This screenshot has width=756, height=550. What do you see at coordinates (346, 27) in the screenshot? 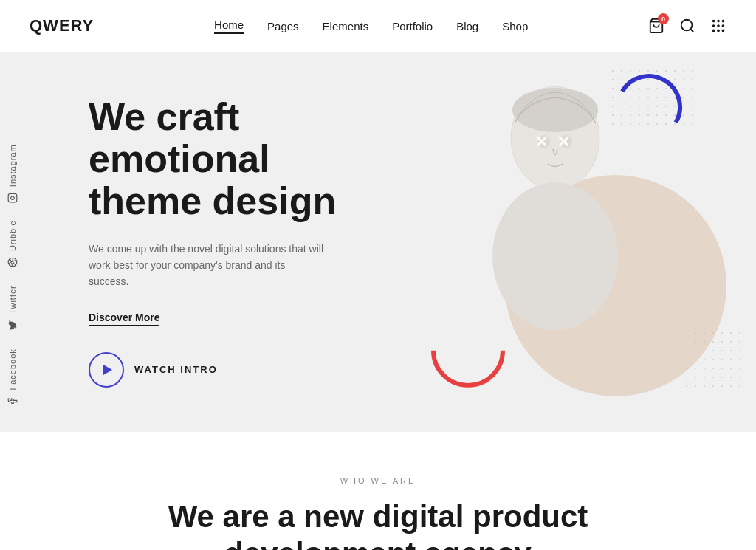
I see `nav-elements: Elements` at bounding box center [346, 27].